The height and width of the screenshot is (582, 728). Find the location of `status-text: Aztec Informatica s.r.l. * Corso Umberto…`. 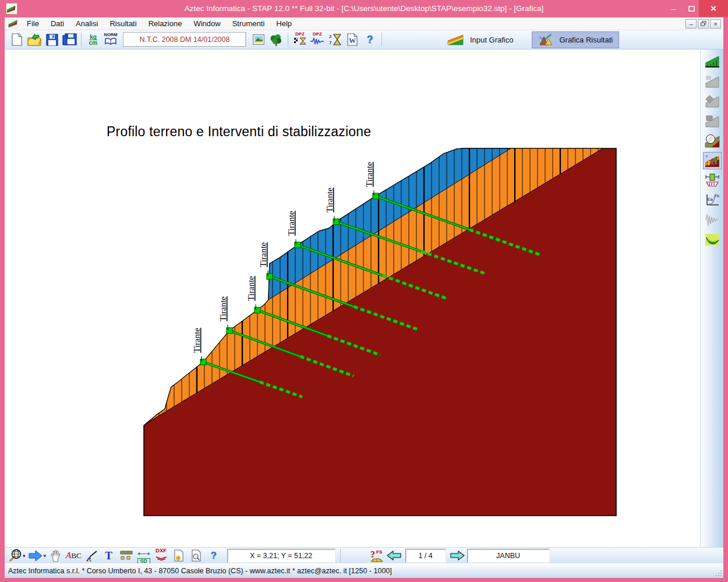

status-text: Aztec Informatica s.r.l. * Corso Umberto… is located at coordinates (200, 571).